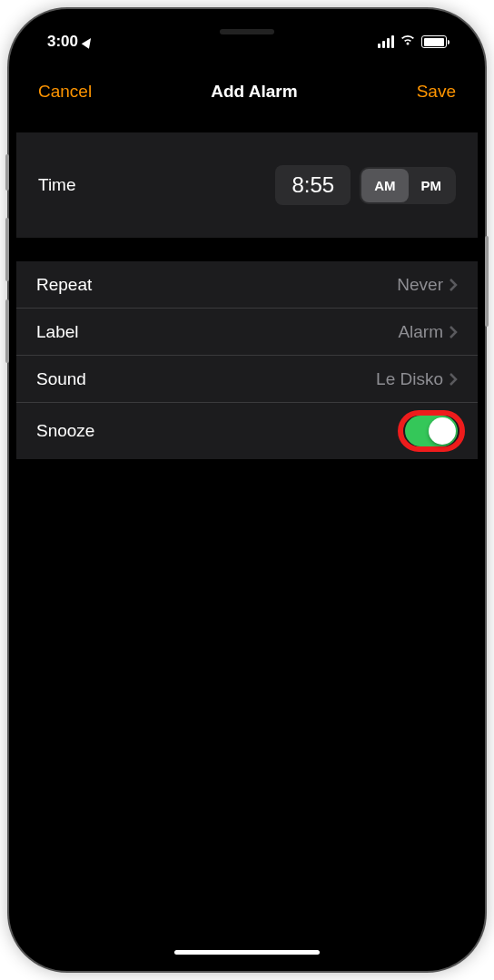  Describe the element at coordinates (442, 431) in the screenshot. I see `toggle-knob` at that location.